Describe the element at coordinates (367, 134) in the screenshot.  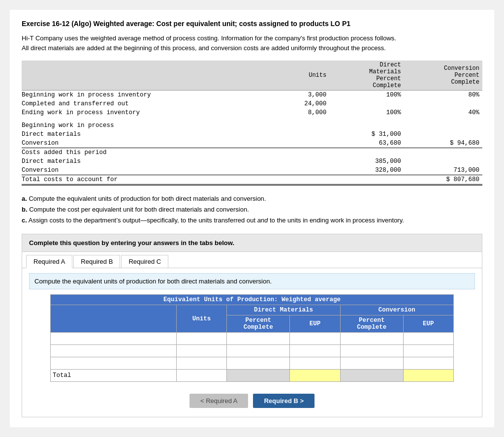
I see `dm-cost-value: $ 31,000` at that location.